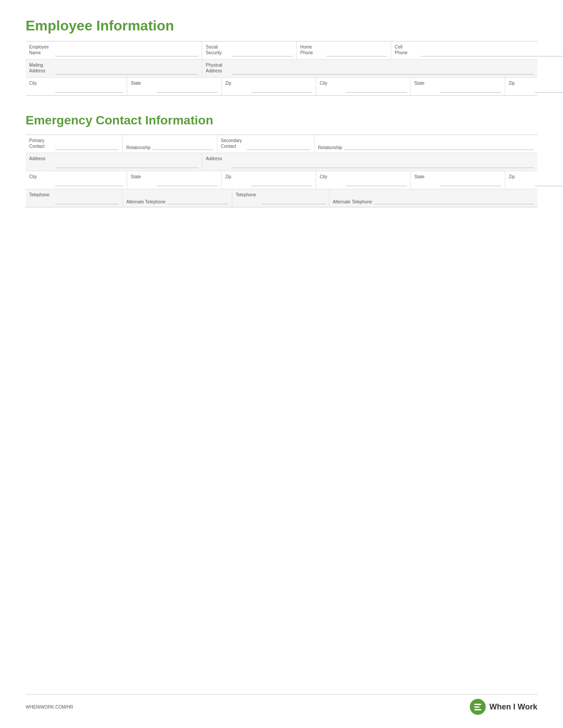  Describe the element at coordinates (332, 86) in the screenshot. I see `physical-city-label: City` at that location.